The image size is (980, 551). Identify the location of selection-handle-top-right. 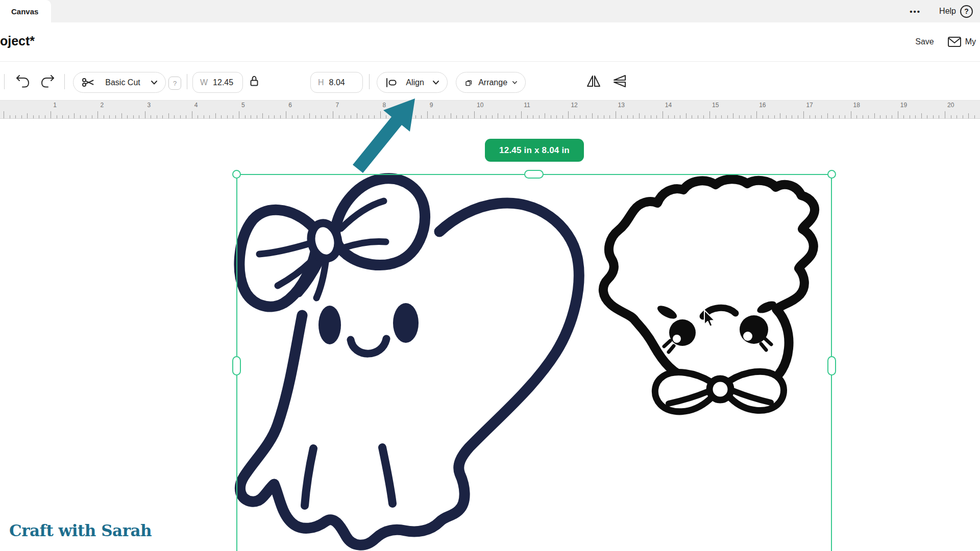
(832, 174).